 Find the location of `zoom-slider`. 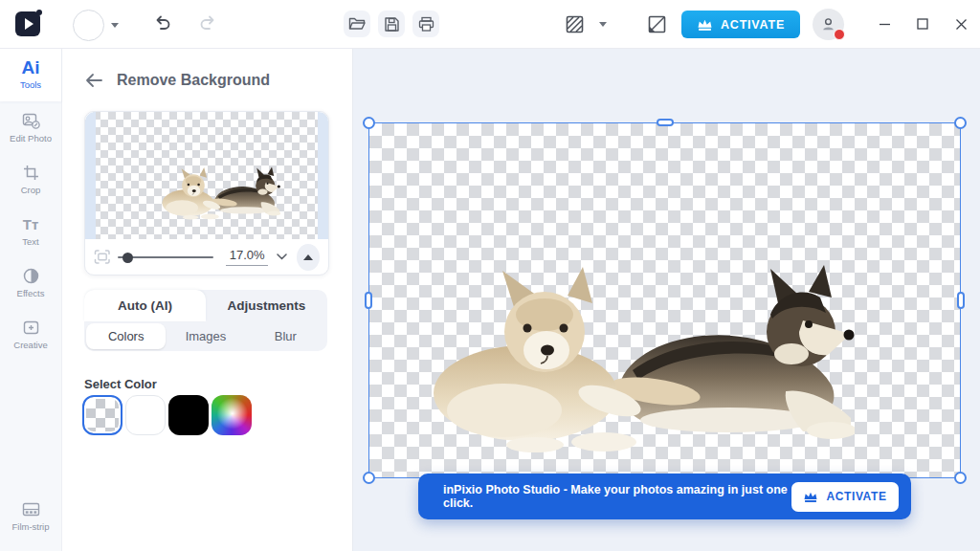

zoom-slider is located at coordinates (166, 257).